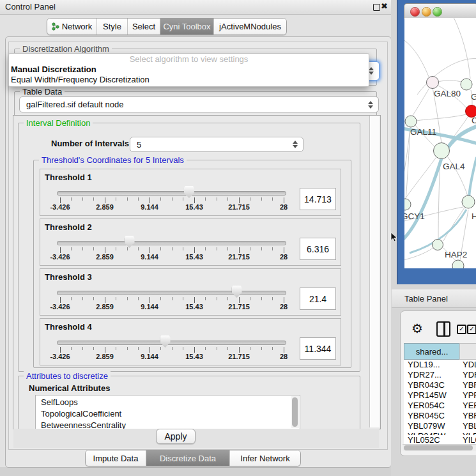 The image size is (476, 476). What do you see at coordinates (167, 412) in the screenshot?
I see `numerical-attributes-list: SelfLoops TopologicalCoefficient Between…` at bounding box center [167, 412].